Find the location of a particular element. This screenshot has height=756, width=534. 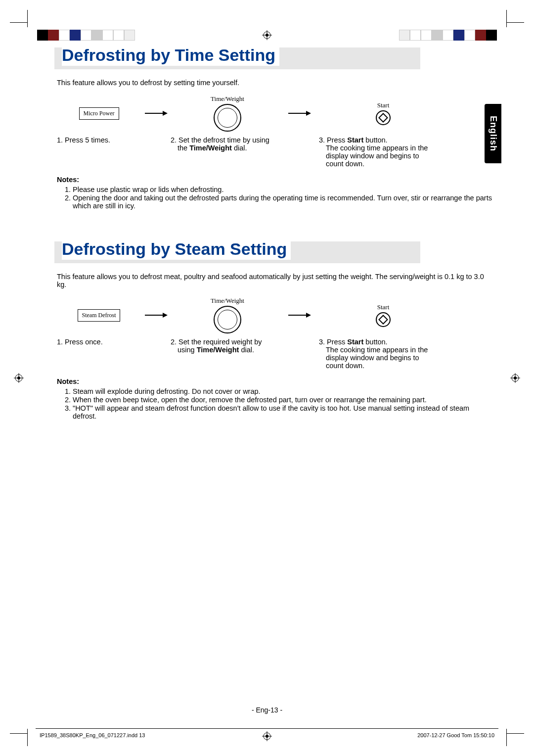

note-item: Please use plastic wrap or lids when def… is located at coordinates (284, 189).